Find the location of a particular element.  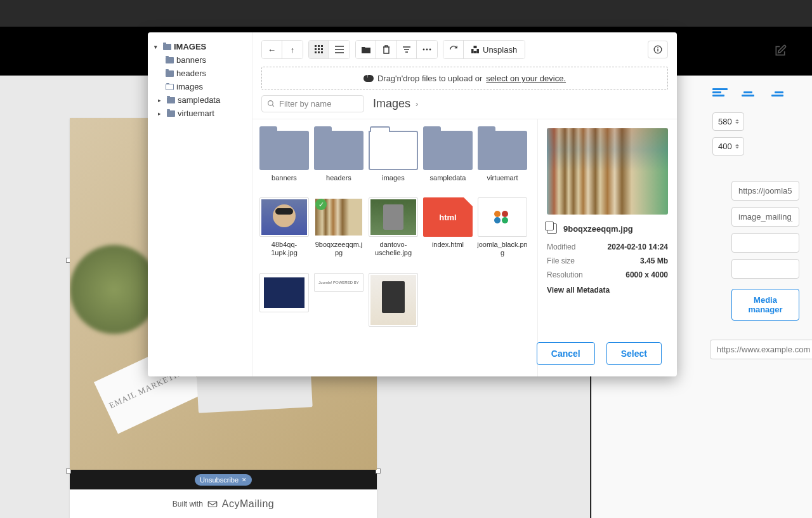

dropzone-select-link: select on your device. is located at coordinates (526, 79).